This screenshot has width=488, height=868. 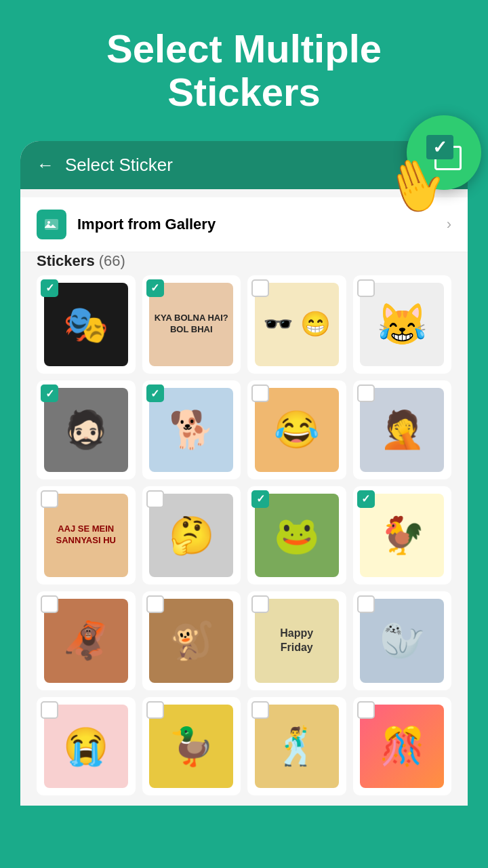 I want to click on afro-sticker: 🎭, so click(x=86, y=325).